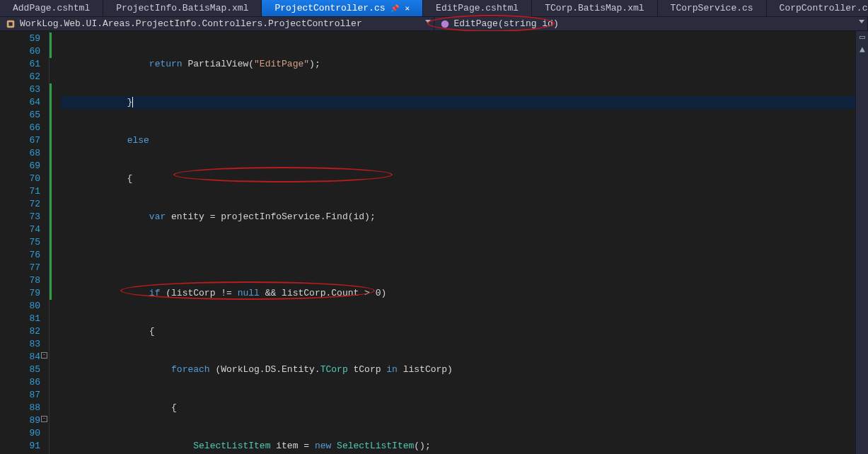  Describe the element at coordinates (862, 37) in the screenshot. I see `split-editor-icon: ▭` at that location.